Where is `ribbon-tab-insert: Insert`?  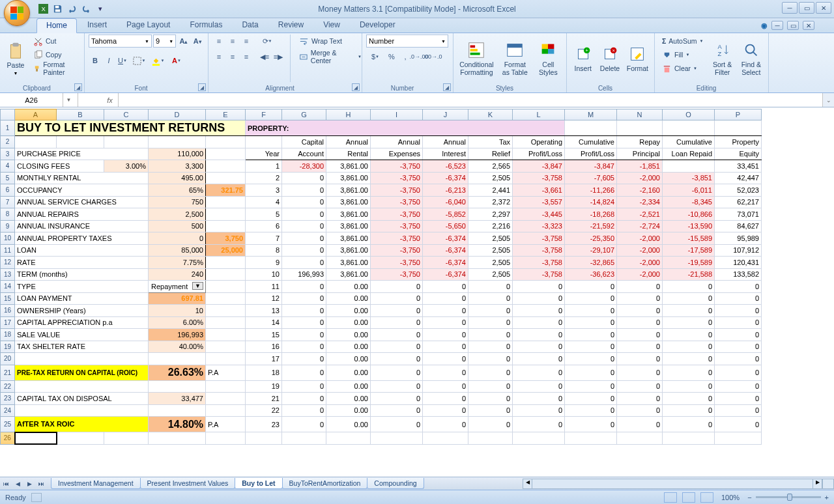
ribbon-tab-insert: Insert is located at coordinates (97, 25).